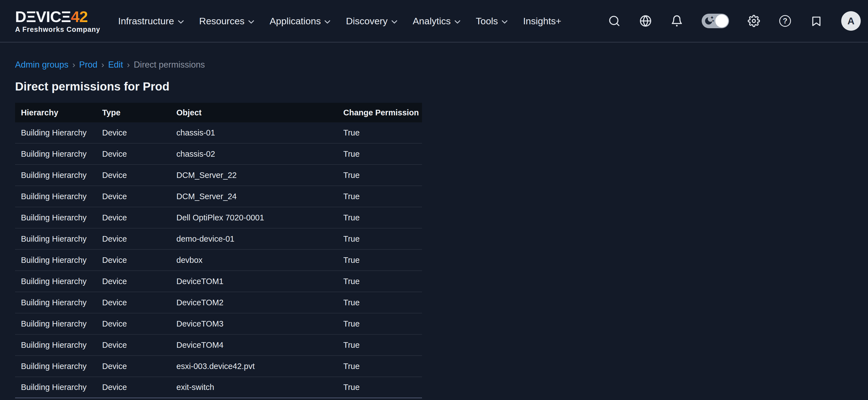 The width and height of the screenshot is (868, 400). What do you see at coordinates (59, 113) in the screenshot?
I see `column-header-hierarchy: Hierarchy` at bounding box center [59, 113].